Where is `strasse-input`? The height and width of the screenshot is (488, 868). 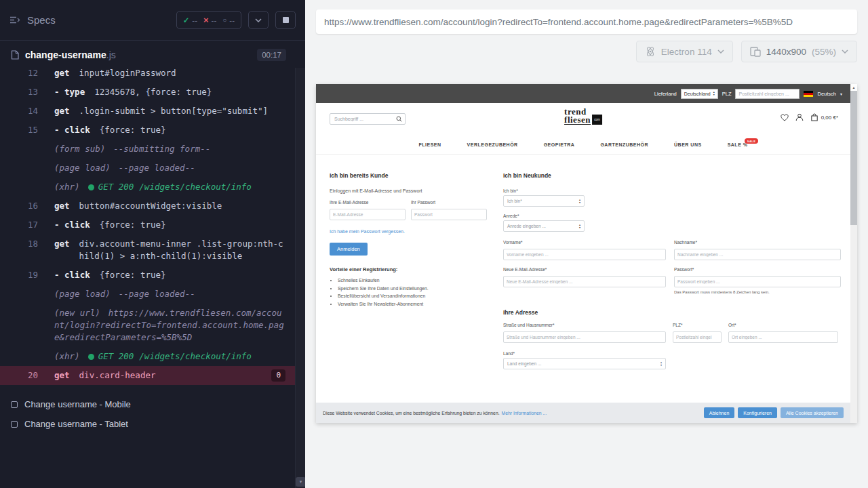 strasse-input is located at coordinates (585, 338).